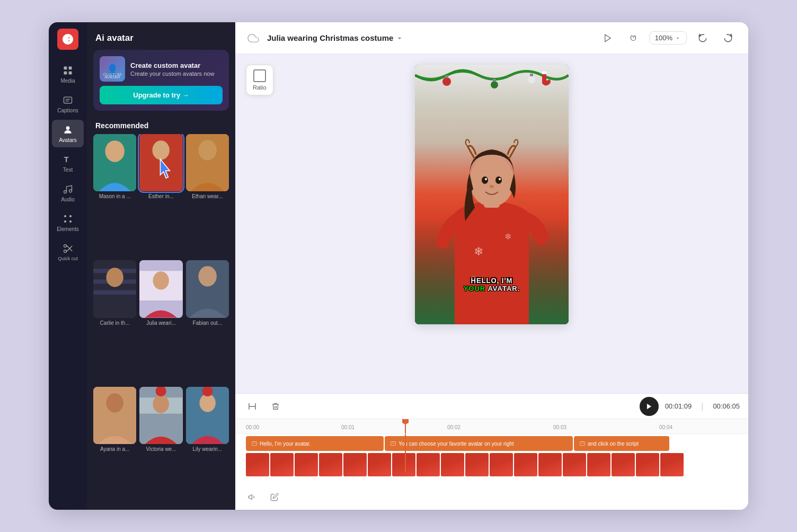 This screenshot has width=797, height=532. Describe the element at coordinates (633, 38) in the screenshot. I see `hand-tool-button` at that location.